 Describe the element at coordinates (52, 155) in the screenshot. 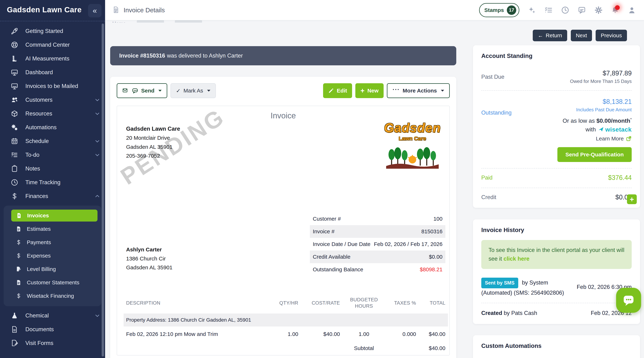

I see `sidebar-item-todo: To-do` at that location.